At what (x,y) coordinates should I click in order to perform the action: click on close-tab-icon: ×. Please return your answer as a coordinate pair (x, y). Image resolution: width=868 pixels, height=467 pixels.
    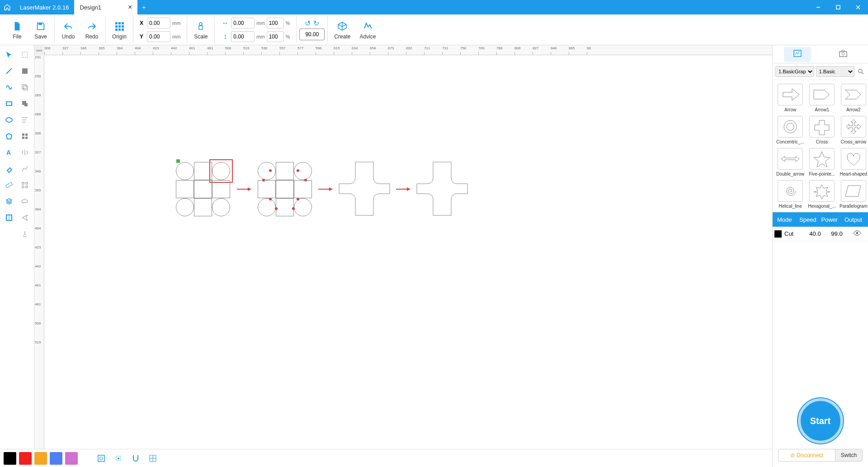
    Looking at the image, I should click on (130, 7).